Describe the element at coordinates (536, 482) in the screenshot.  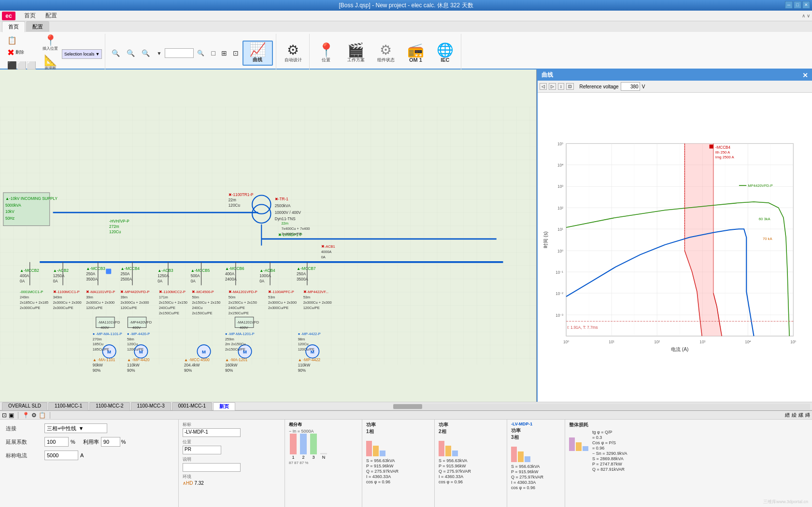
I see `phase3-I: I = 4360.33A` at that location.